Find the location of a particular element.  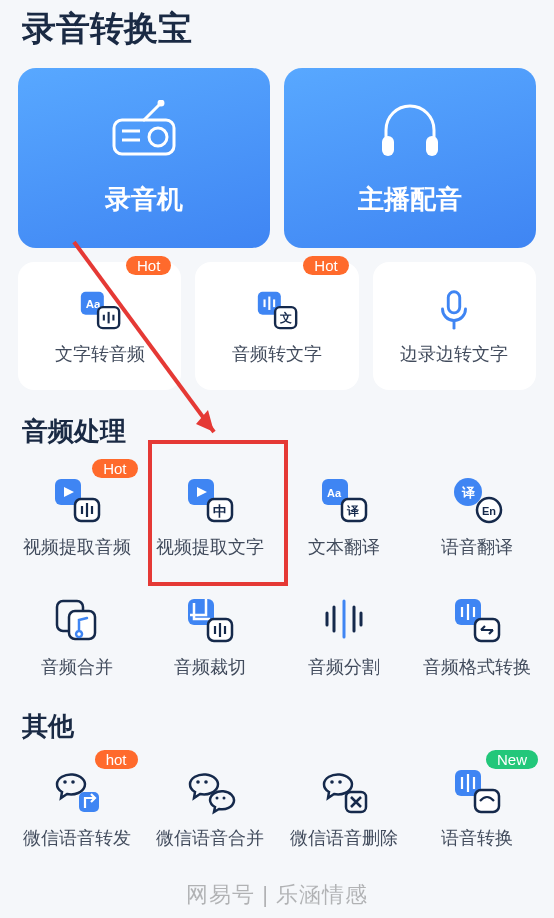

hero-dubbing: 主播配音 is located at coordinates (410, 158).